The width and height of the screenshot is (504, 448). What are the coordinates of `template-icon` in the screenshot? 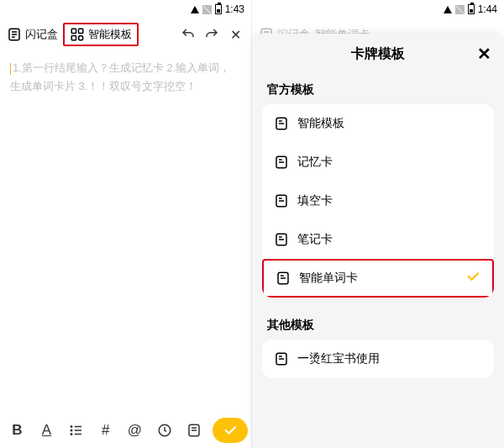 It's located at (77, 34).